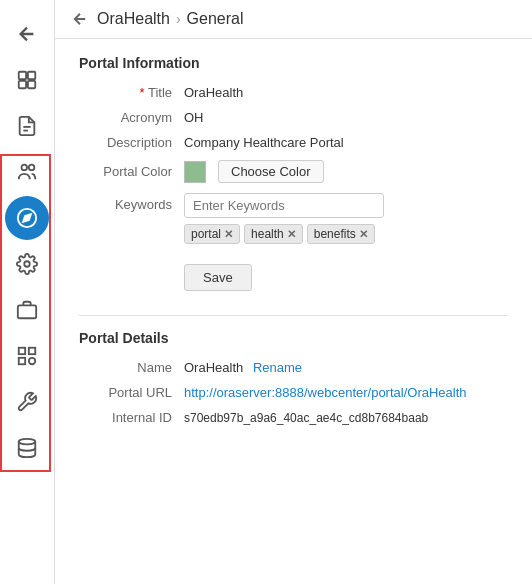 The image size is (532, 584). I want to click on acronym-row: Acronym OH, so click(294, 118).